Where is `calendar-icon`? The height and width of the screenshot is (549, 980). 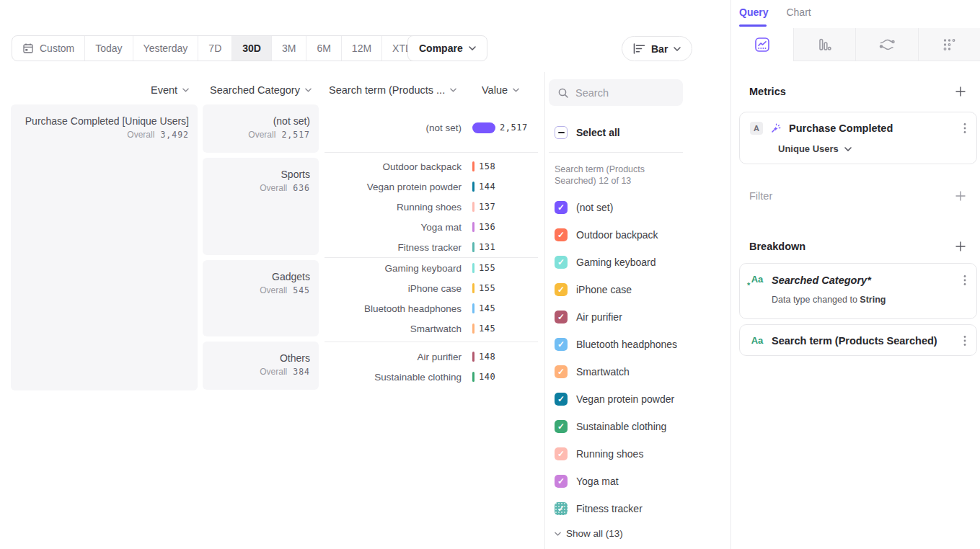 calendar-icon is located at coordinates (28, 48).